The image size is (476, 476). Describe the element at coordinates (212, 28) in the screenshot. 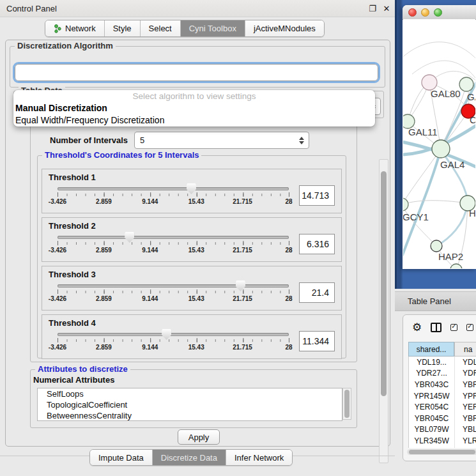

I see `tab-cyni-toolbox: Cyni Toolbox` at that location.